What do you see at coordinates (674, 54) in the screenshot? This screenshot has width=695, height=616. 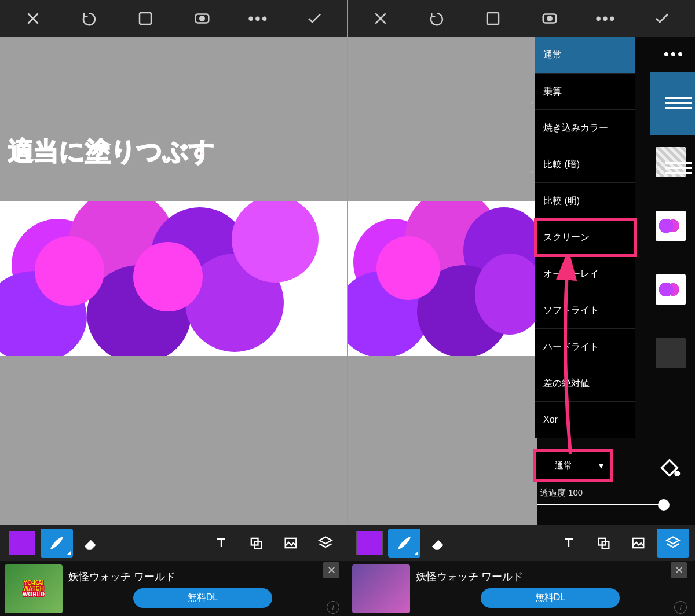 I see `panel-more-icon: •••` at bounding box center [674, 54].